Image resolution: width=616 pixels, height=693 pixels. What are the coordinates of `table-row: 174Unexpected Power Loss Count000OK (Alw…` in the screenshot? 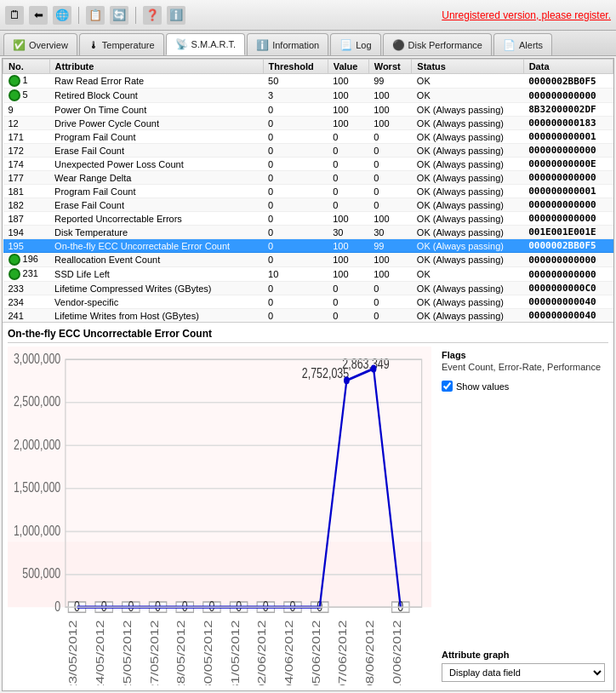 It's located at (308, 164).